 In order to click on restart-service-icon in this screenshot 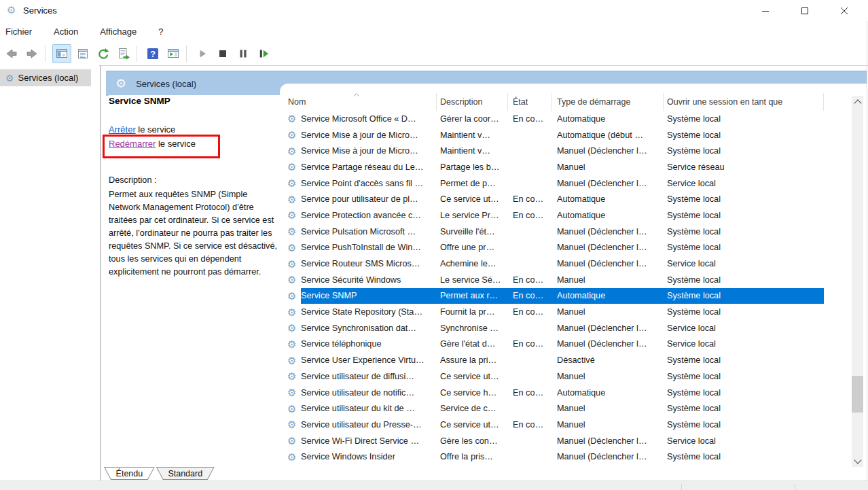, I will do `click(264, 54)`.